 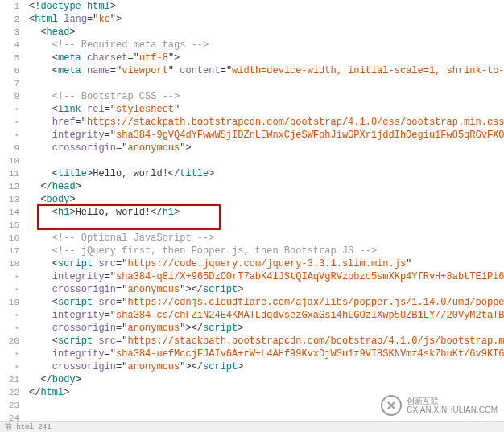 I want to click on line-number: 15, so click(x=10, y=225).